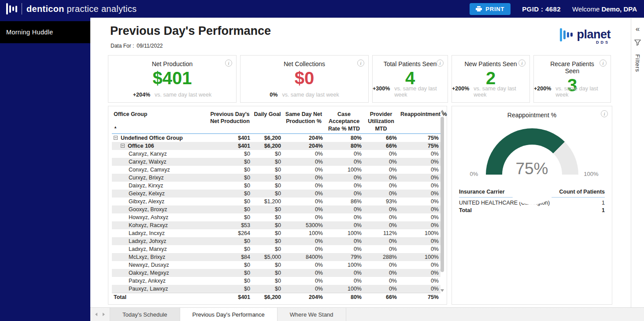  Describe the element at coordinates (104, 314) in the screenshot. I see `next-page-icon` at that location.